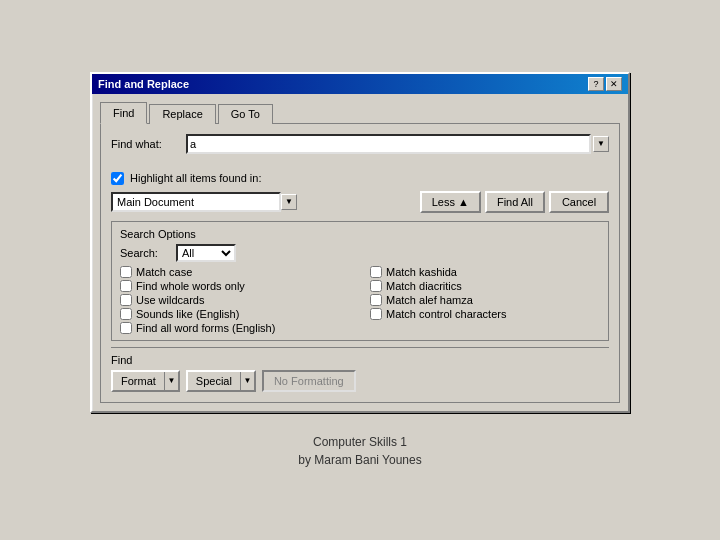  I want to click on sounds-like-checkbox, so click(126, 314).